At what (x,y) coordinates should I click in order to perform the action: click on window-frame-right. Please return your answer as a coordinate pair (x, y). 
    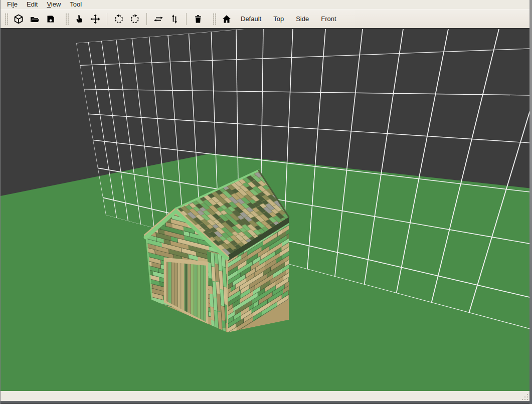
    Looking at the image, I should click on (530, 202).